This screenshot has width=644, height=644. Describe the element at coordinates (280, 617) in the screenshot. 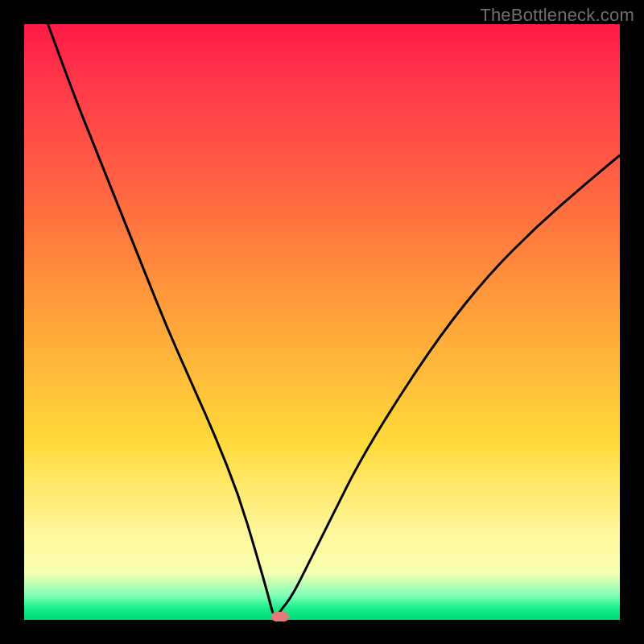

I see `minimum-marker` at that location.